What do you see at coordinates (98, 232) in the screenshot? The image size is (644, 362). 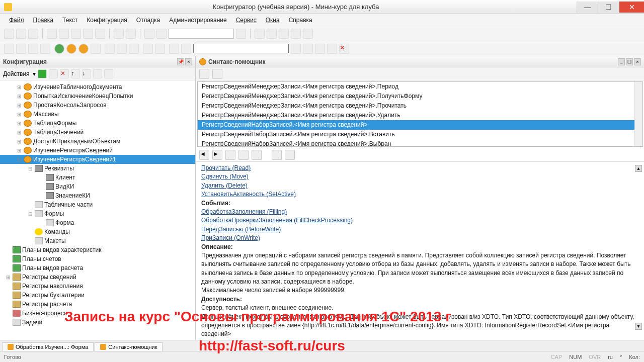 I see `tree-item: Команды` at bounding box center [98, 232].